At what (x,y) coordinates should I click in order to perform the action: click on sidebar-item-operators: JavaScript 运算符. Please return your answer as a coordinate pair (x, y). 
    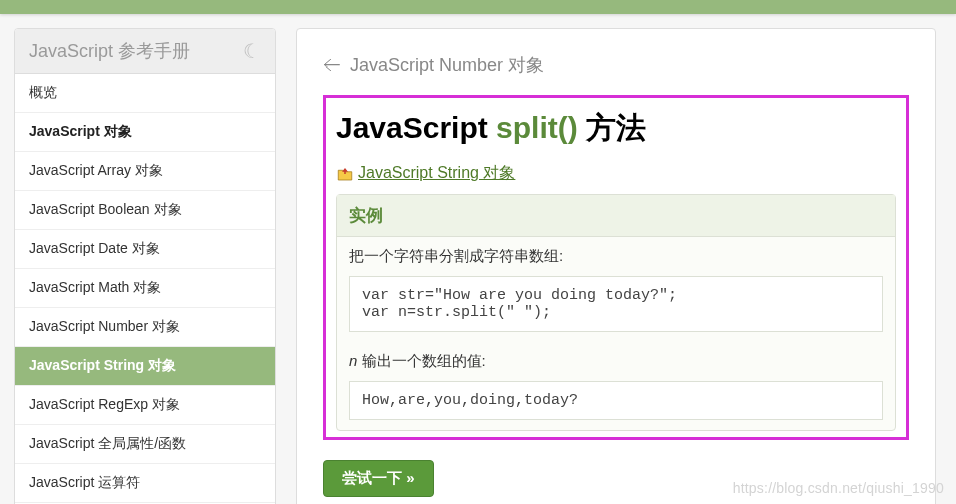
    Looking at the image, I should click on (145, 484).